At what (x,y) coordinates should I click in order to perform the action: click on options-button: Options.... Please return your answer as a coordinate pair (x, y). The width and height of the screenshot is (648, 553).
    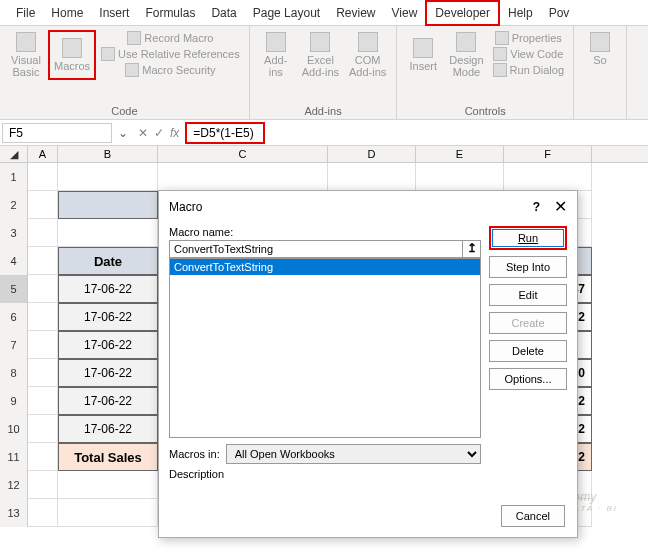
    Looking at the image, I should click on (528, 379).